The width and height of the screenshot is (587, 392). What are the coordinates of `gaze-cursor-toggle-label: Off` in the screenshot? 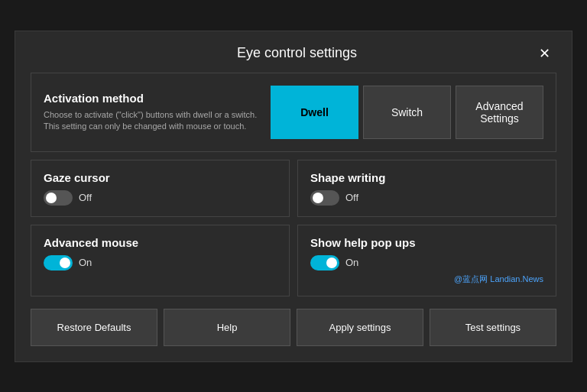 It's located at (86, 197).